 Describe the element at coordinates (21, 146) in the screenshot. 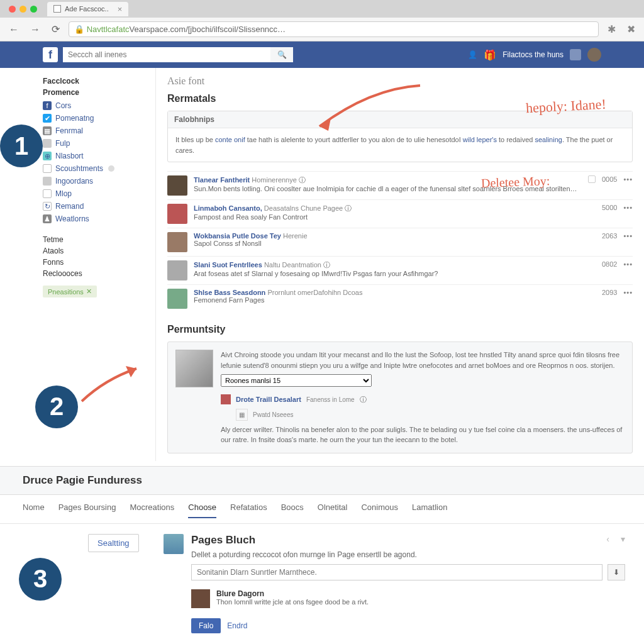

I see `step-1-badge: 1` at that location.